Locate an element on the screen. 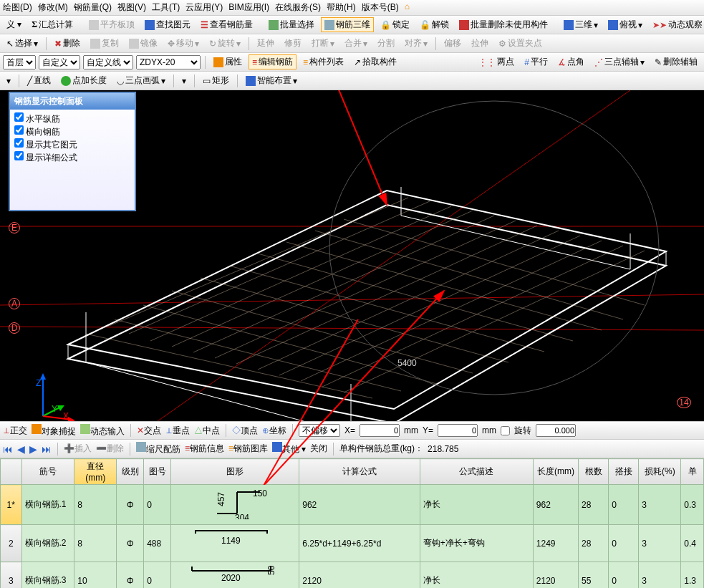 This screenshot has height=588, width=704. two-point-btn: ⋮⋮两点 is located at coordinates (496, 62).